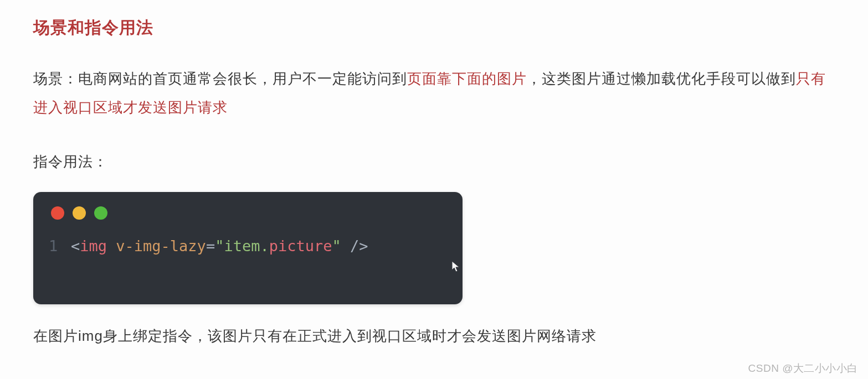 The image size is (868, 379). Describe the element at coordinates (219, 246) in the screenshot. I see `code-quote-open: "` at that location.